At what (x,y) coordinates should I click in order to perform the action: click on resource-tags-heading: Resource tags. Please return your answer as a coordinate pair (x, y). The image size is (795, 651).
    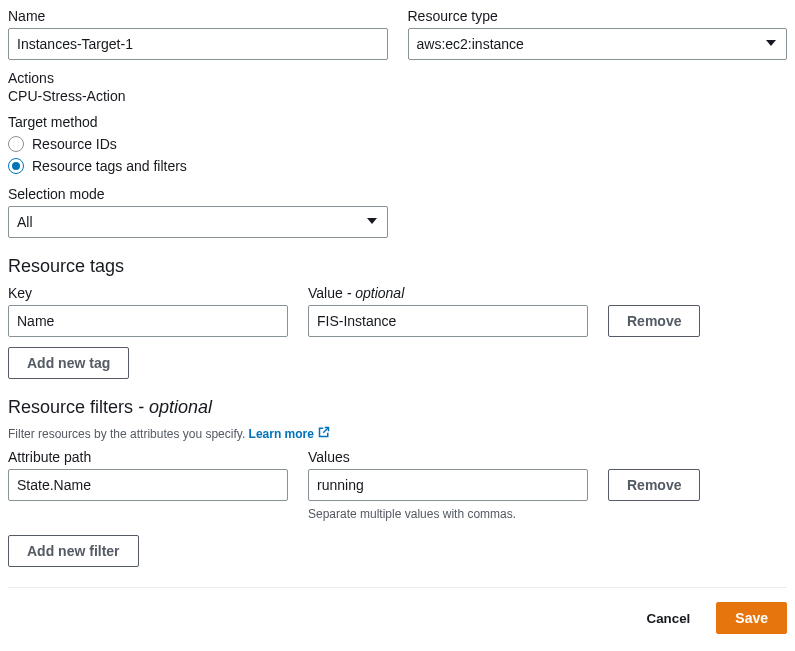
    Looking at the image, I should click on (398, 266).